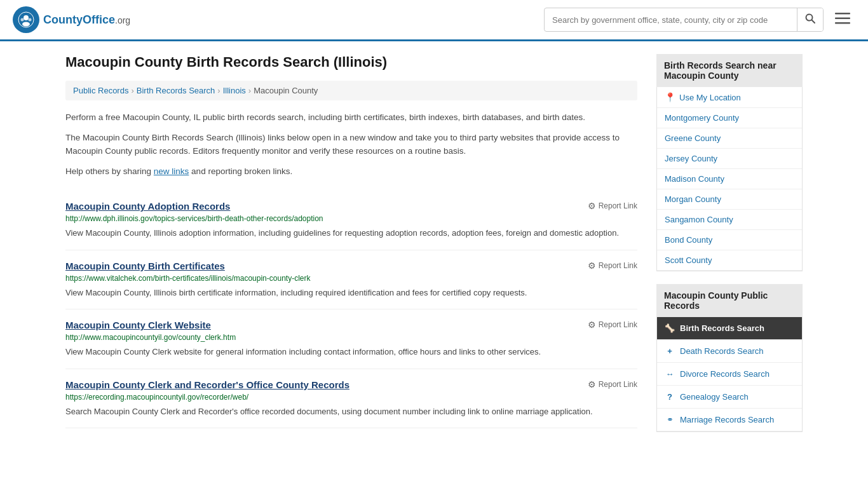  What do you see at coordinates (722, 351) in the screenshot?
I see `public-record-label: Death Records Search` at bounding box center [722, 351].